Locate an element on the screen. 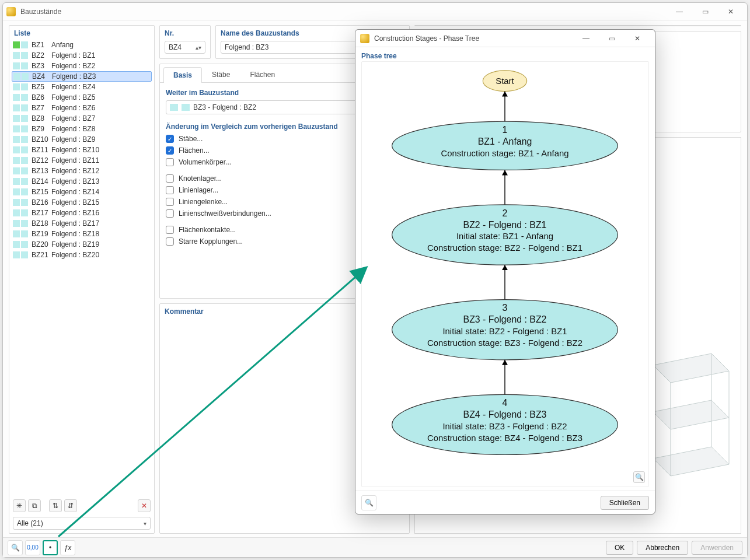 The width and height of the screenshot is (750, 560). svg-text: BZ3 - Folgend : BZ2 is located at coordinates (505, 320).